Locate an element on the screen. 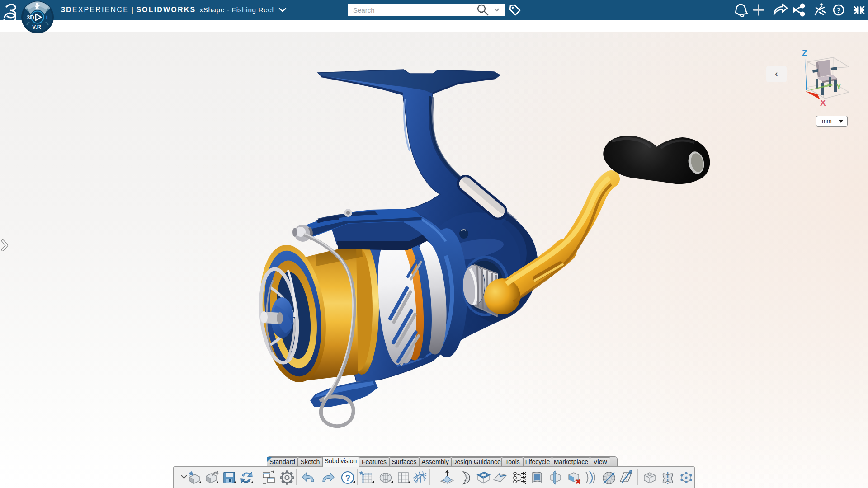 The height and width of the screenshot is (488, 868). svg-text: Z is located at coordinates (805, 53).